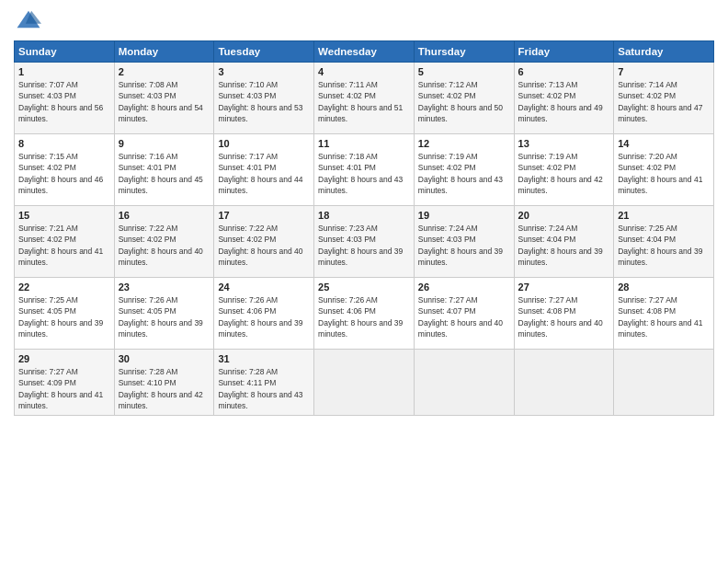 This screenshot has width=728, height=563. I want to click on day-detail: Sunrise: 7:24 AMSunset: 4:04 PMDaylight:…, so click(564, 245).